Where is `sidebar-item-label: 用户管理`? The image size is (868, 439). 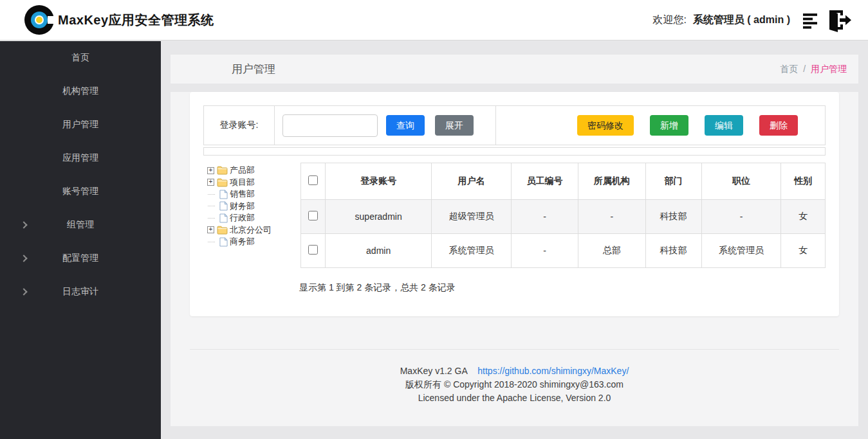
sidebar-item-label: 用户管理 is located at coordinates (80, 125).